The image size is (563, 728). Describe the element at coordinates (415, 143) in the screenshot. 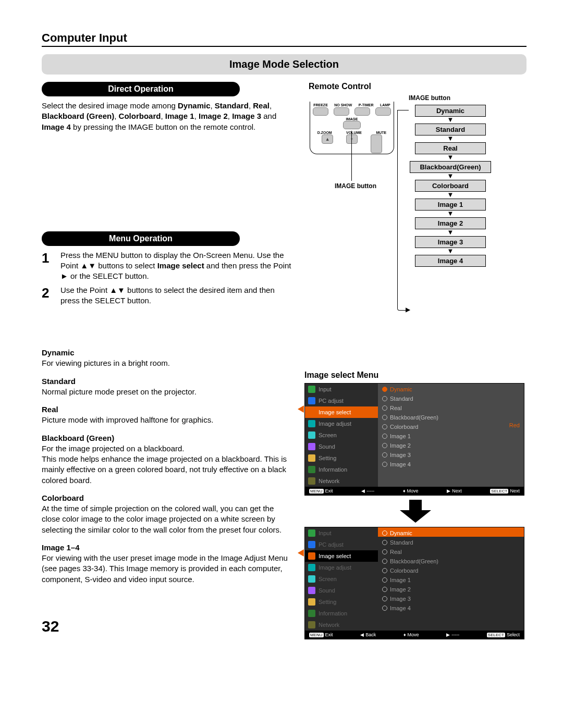

I see `remote-diagram: IMAGE button FREEZE NO SHOW P-TIMER LAMP` at that location.